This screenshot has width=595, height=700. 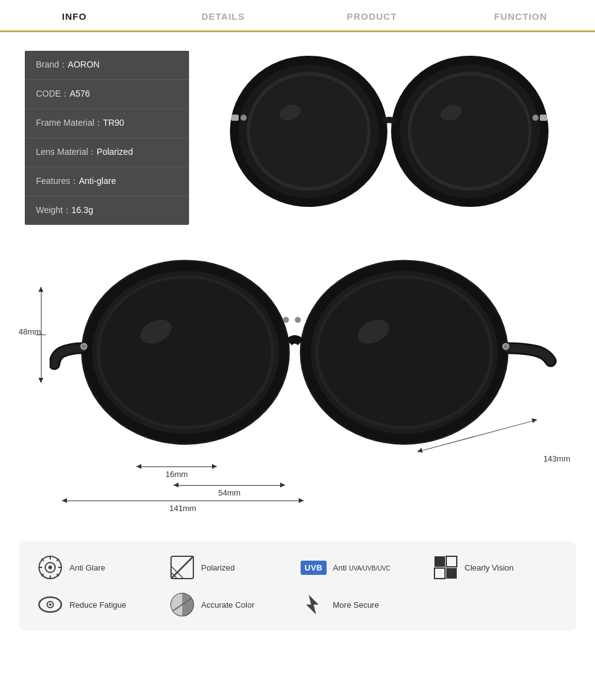 What do you see at coordinates (107, 211) in the screenshot?
I see `info-row-weight: Weight：16.3g` at bounding box center [107, 211].